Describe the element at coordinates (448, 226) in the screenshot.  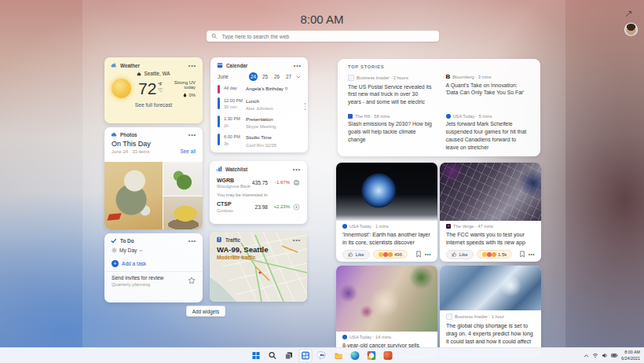
I see `the-verge-favicon: ▼` at that location.